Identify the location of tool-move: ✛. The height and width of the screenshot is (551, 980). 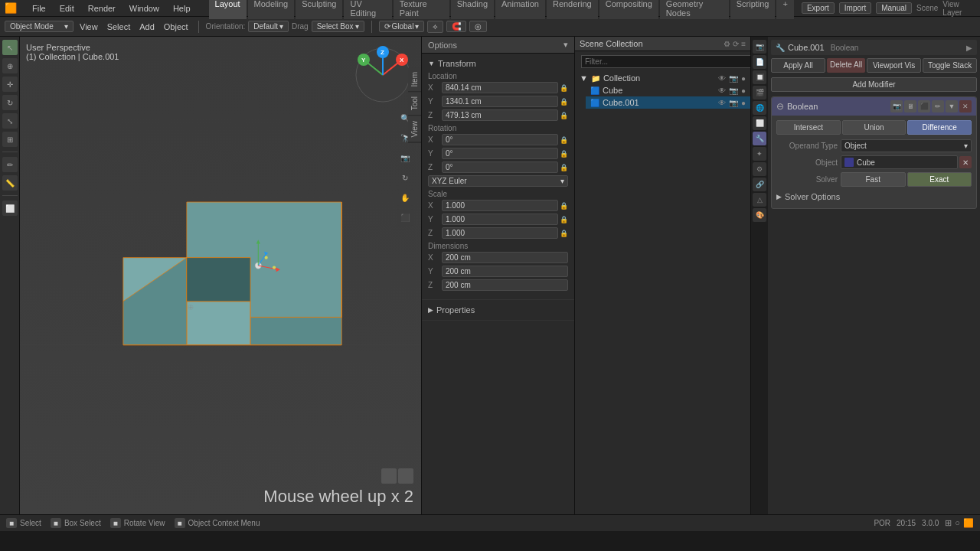
(10, 84).